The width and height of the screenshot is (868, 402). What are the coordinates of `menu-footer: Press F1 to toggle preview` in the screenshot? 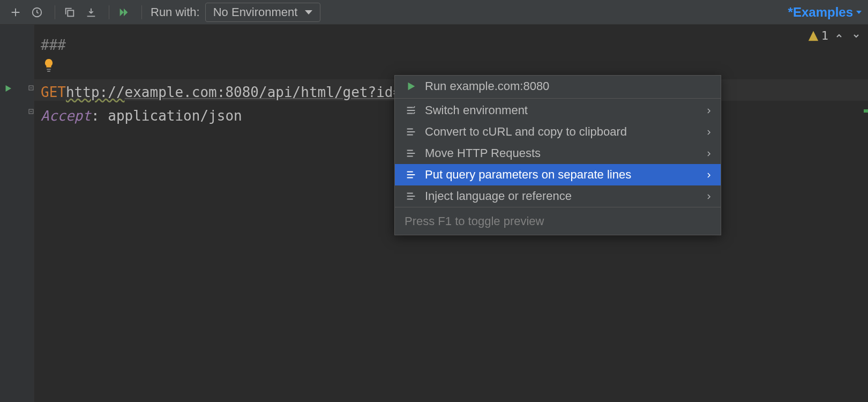 It's located at (558, 221).